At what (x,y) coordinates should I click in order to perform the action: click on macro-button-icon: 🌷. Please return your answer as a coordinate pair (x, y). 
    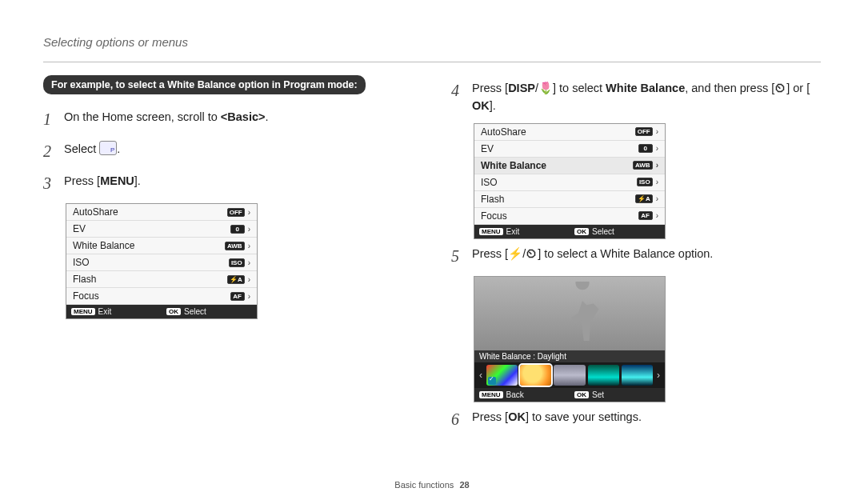
    Looking at the image, I should click on (546, 89).